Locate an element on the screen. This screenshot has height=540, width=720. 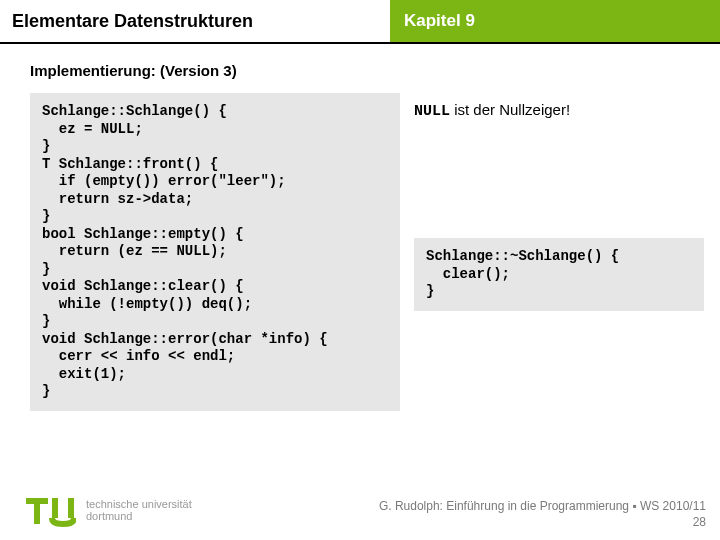
footer-page-number: 28 is located at coordinates (542, 522).